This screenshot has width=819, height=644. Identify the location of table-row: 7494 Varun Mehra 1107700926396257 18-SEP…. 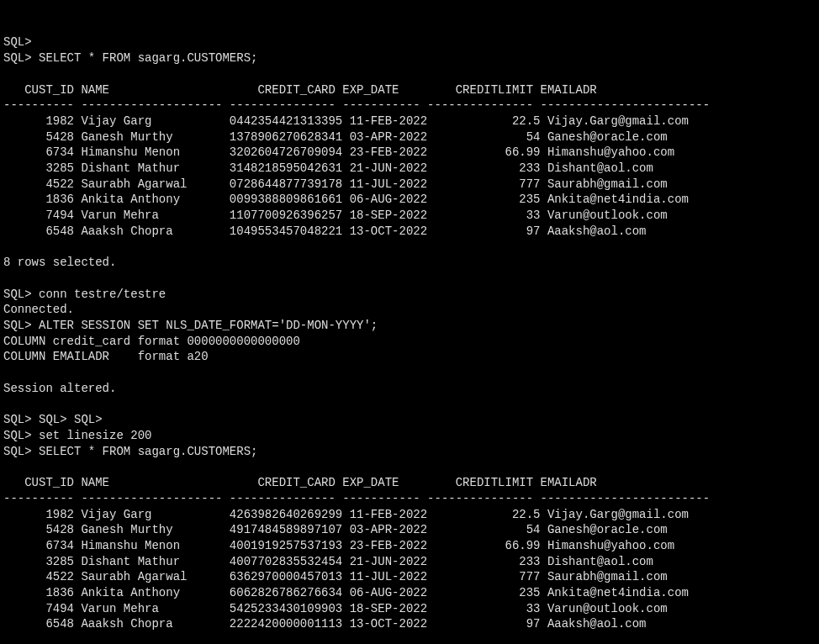
(336, 215).